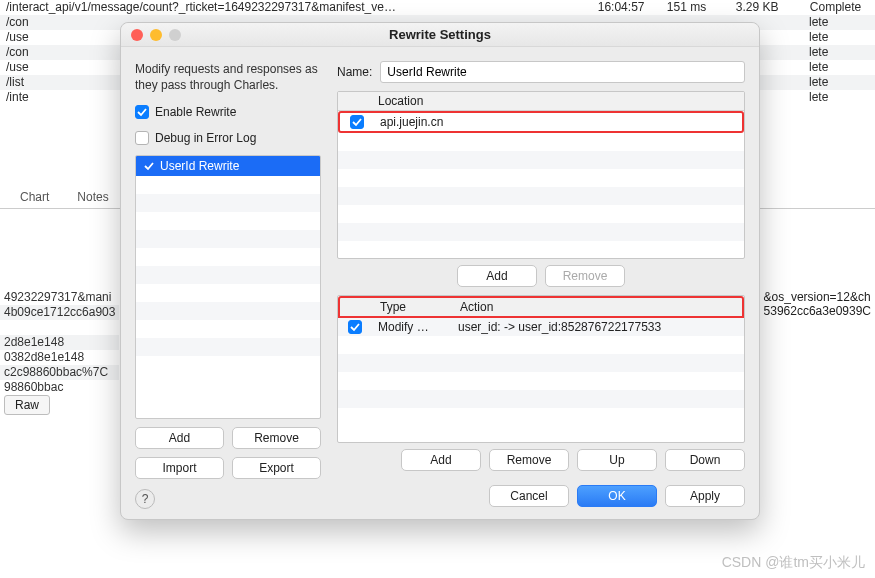  Describe the element at coordinates (617, 460) in the screenshot. I see `rules-up-button: Up` at that location.